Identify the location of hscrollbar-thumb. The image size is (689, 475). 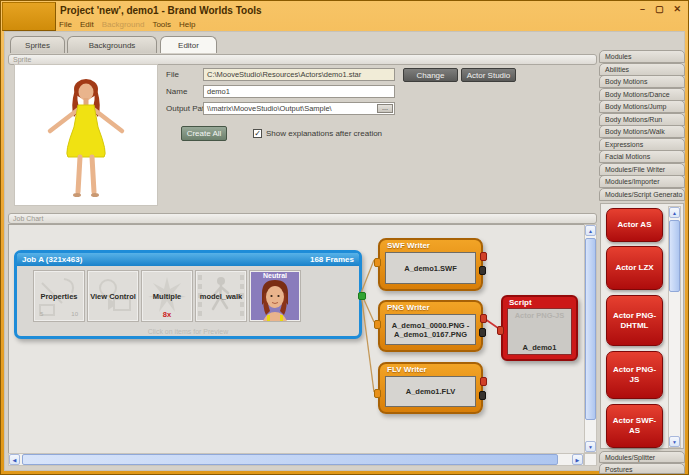
(290, 460).